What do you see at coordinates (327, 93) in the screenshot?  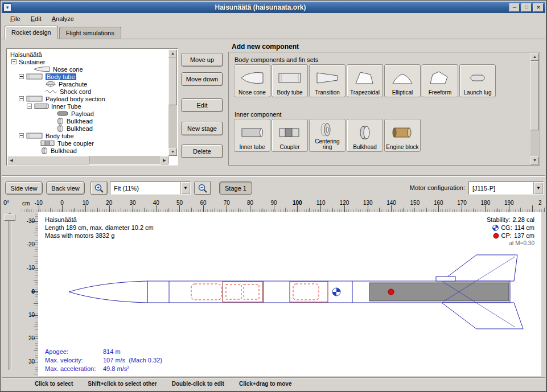 I see `palette-button-label: Transition` at bounding box center [327, 93].